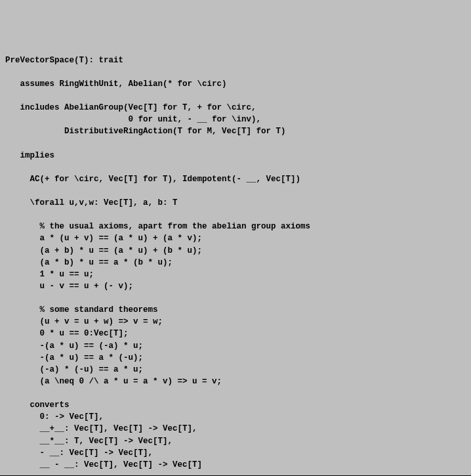 This screenshot has height=476, width=471. What do you see at coordinates (104, 251) in the screenshot?
I see `code-line: (a + b) * u == (a * u) + (b * u);` at bounding box center [104, 251].